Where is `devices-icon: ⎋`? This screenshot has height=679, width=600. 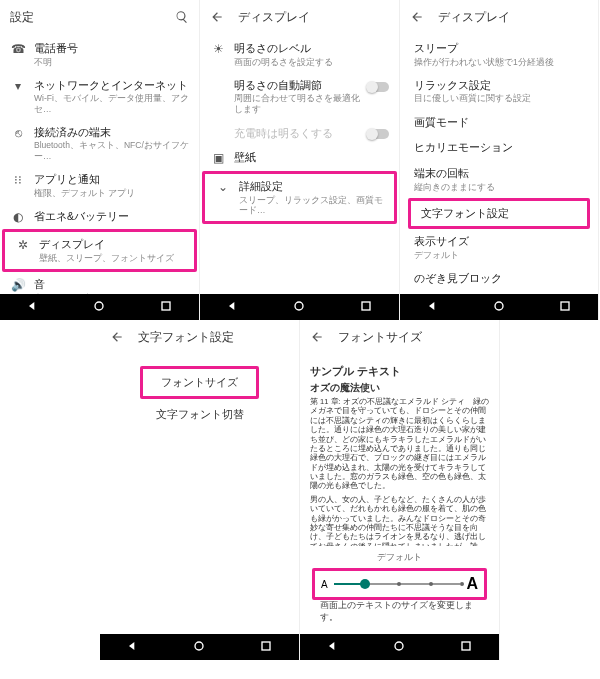 devices-icon: ⎋ is located at coordinates (18, 133).